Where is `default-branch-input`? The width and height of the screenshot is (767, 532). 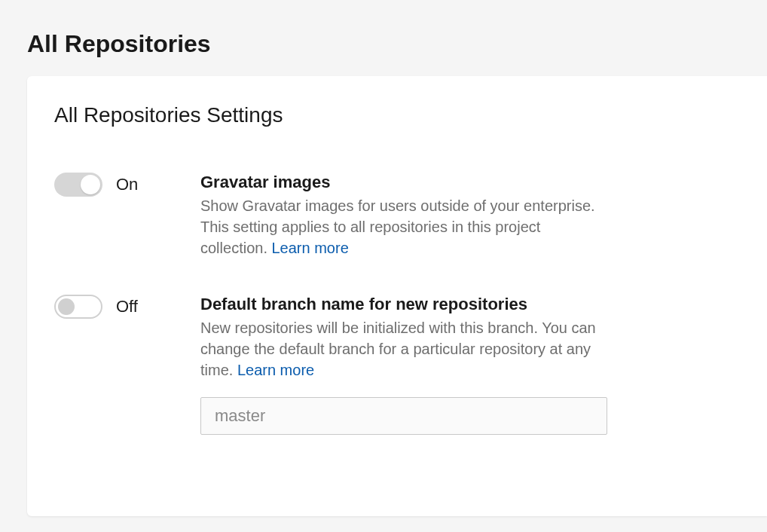 default-branch-input is located at coordinates (404, 416).